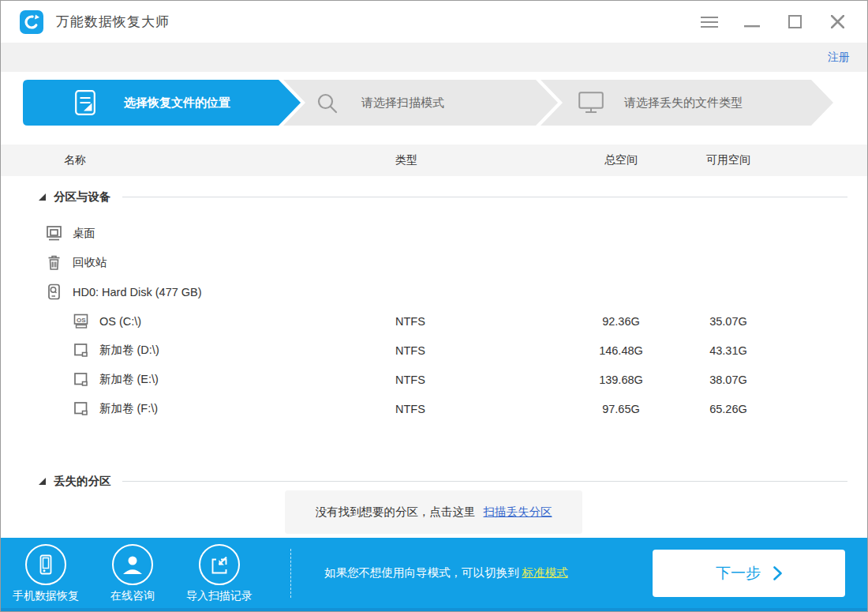  I want to click on column-header-type: 类型, so click(482, 160).